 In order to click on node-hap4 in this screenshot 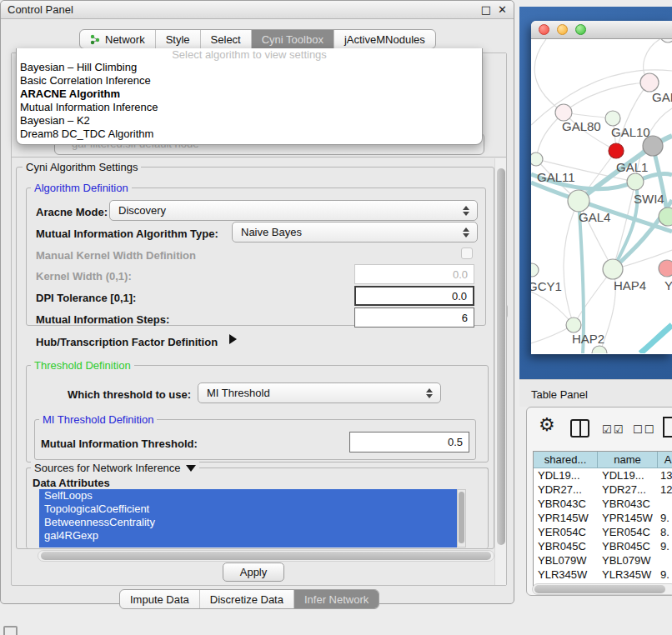, I will do `click(613, 269)`.